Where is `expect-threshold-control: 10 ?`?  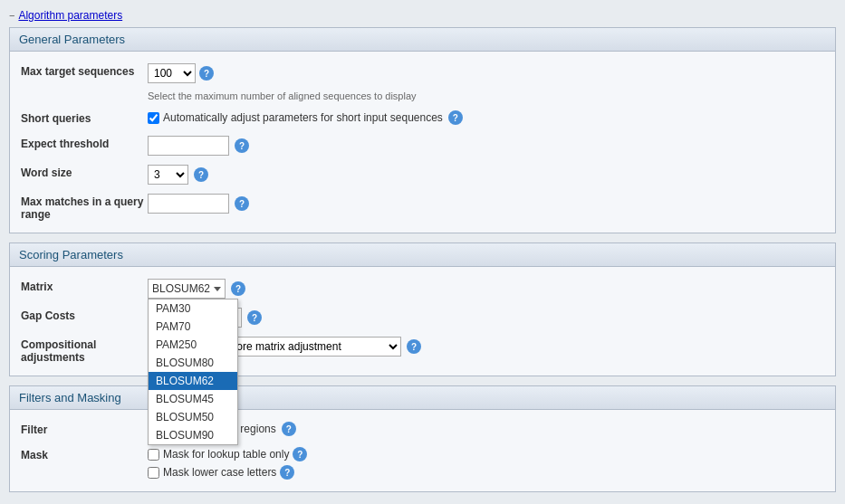 expect-threshold-control: 10 ? is located at coordinates (485, 146).